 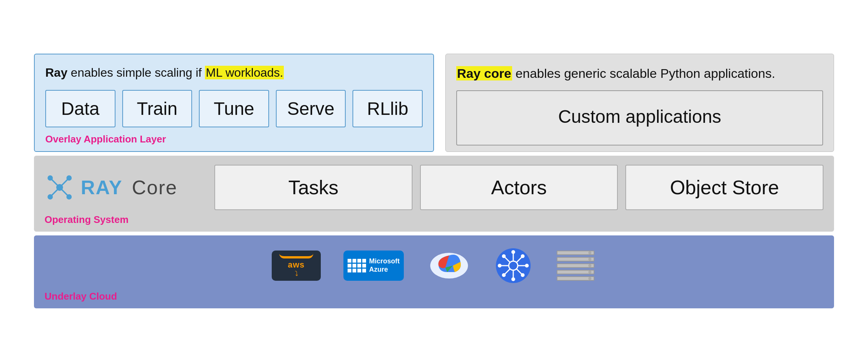 I want to click on ray-core-highlight: Ray core, so click(x=484, y=73).